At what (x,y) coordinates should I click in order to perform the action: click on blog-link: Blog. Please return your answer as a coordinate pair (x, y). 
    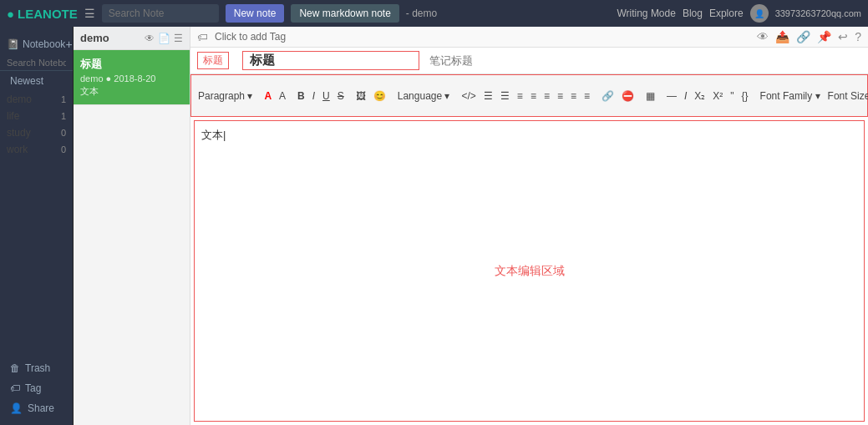
    Looking at the image, I should click on (693, 13).